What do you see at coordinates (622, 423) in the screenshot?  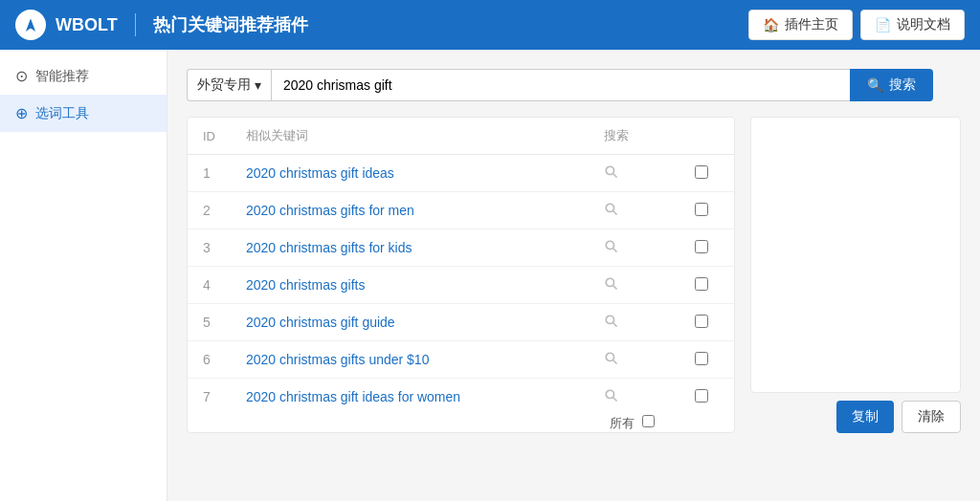 I see `all-label: 所有` at bounding box center [622, 423].